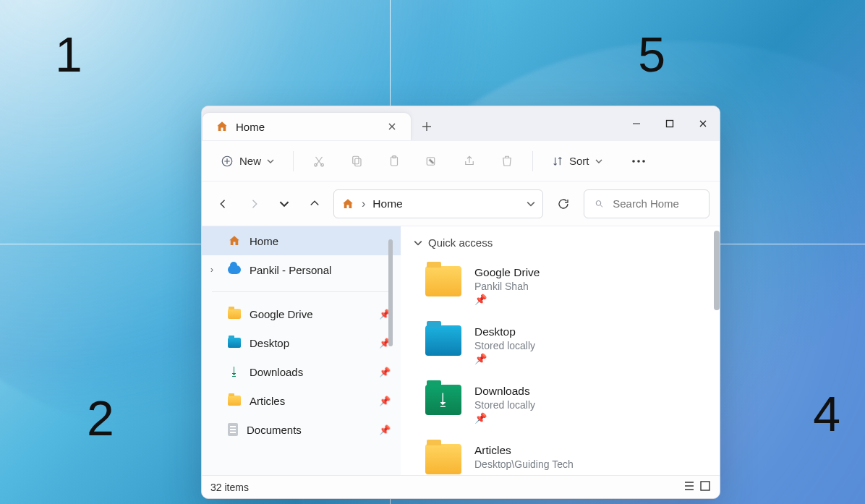 Image resolution: width=865 pixels, height=504 pixels. Describe the element at coordinates (301, 372) in the screenshot. I see `sidebar-item-downloads: ⭳ Downloads 📌` at that location.